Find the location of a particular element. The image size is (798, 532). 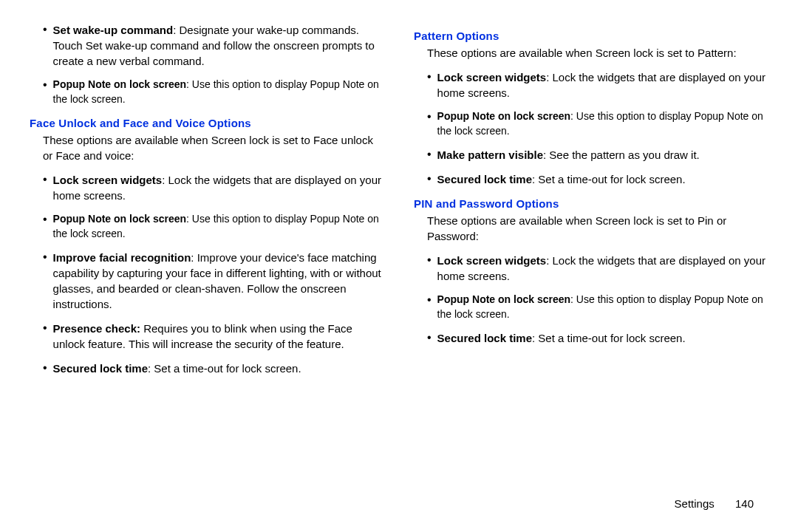

top-bullets-left: •Set wake-up command: Designate your wak… is located at coordinates (207, 64).